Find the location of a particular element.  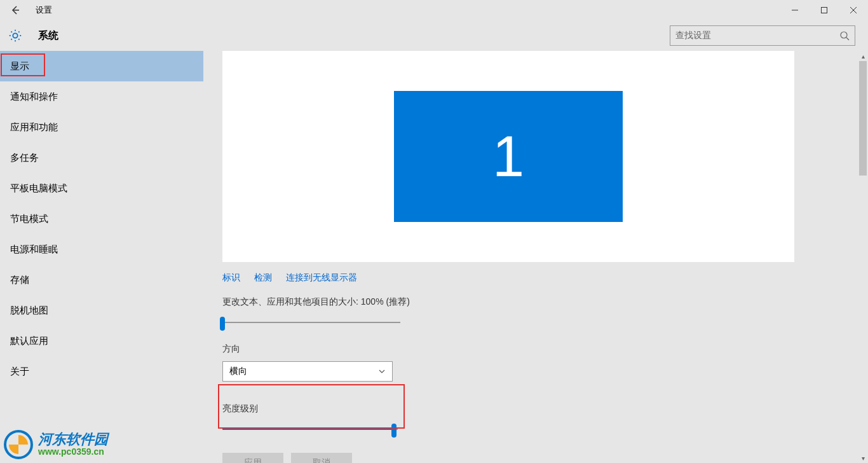

monitor-preview: 1 is located at coordinates (508, 156).